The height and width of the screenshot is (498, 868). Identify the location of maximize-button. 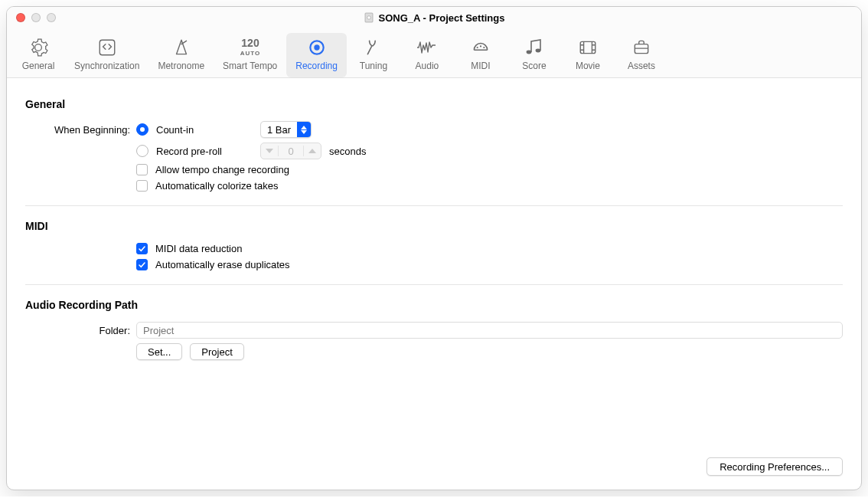
(51, 18).